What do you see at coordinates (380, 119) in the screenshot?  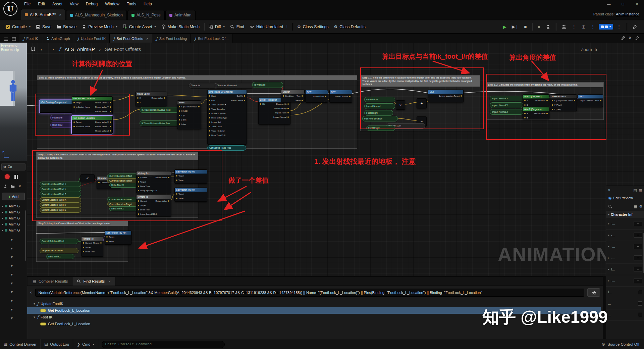 I see `bp-pill-flat-floor-location: Flat Floor Location` at bounding box center [380, 119].